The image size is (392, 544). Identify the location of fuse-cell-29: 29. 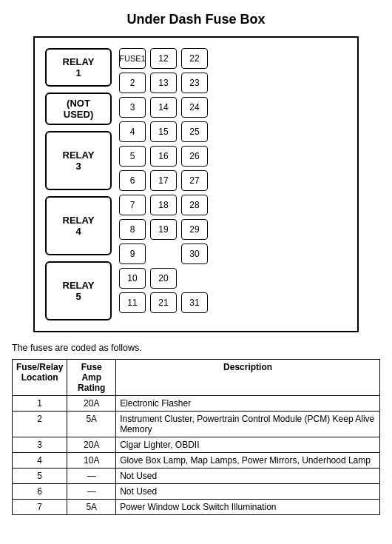
(195, 229).